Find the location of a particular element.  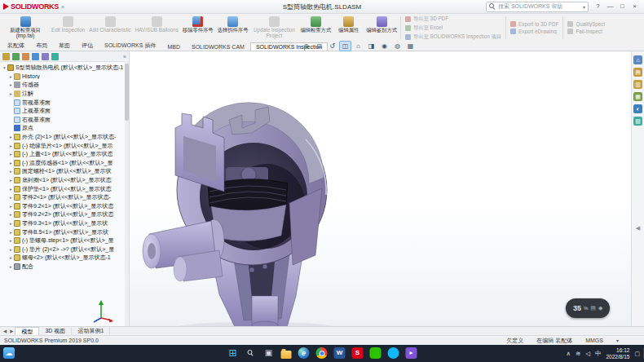

units-label: MMGS is located at coordinates (594, 341).